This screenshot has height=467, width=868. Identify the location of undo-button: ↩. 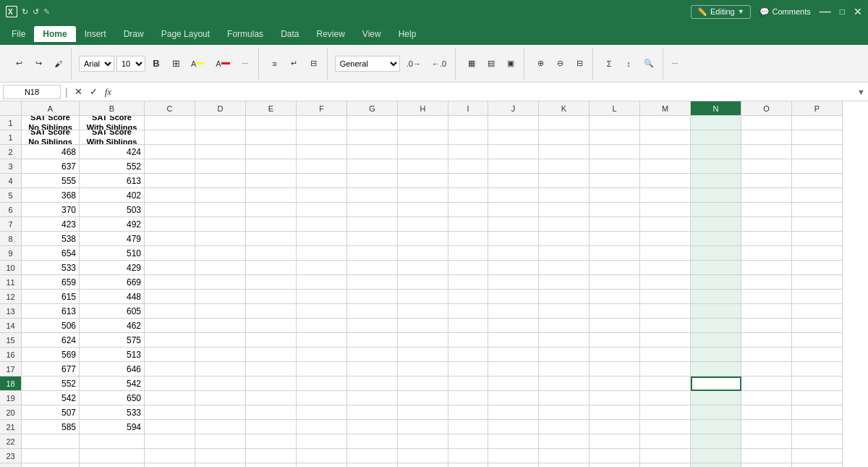
(19, 64).